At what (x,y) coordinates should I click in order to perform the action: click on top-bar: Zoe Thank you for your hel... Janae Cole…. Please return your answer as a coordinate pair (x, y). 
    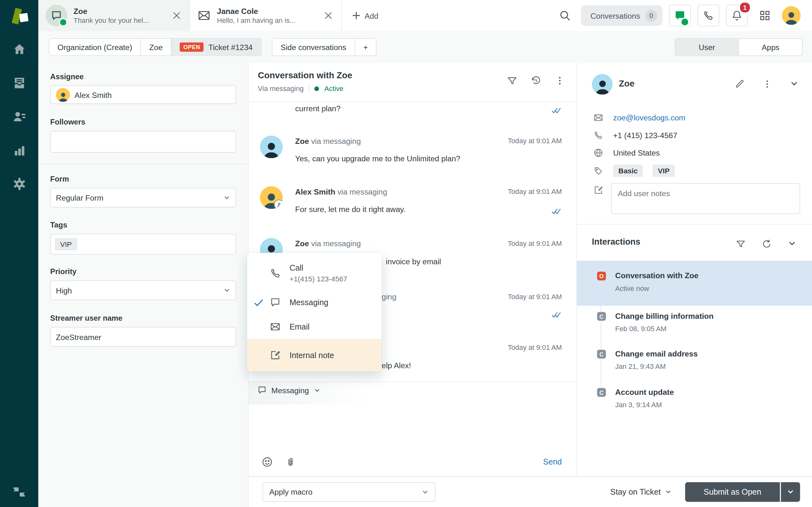
    Looking at the image, I should click on (406, 15).